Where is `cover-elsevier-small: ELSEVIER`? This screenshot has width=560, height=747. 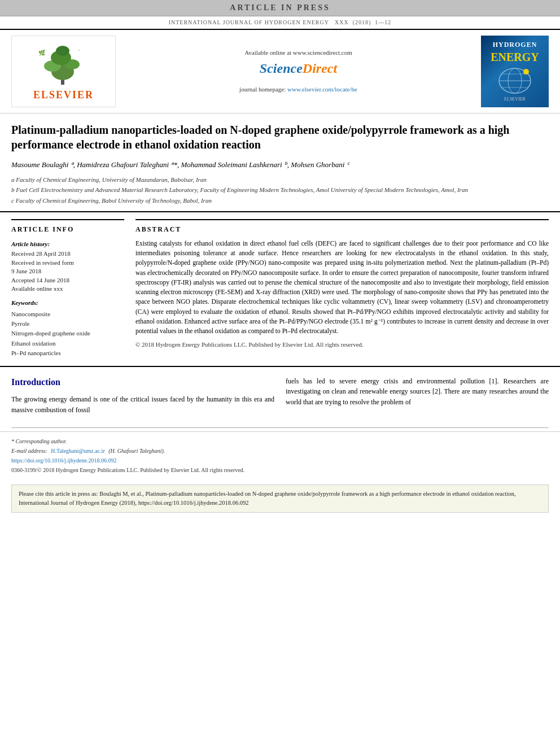 cover-elsevier-small: ELSEVIER is located at coordinates (515, 99).